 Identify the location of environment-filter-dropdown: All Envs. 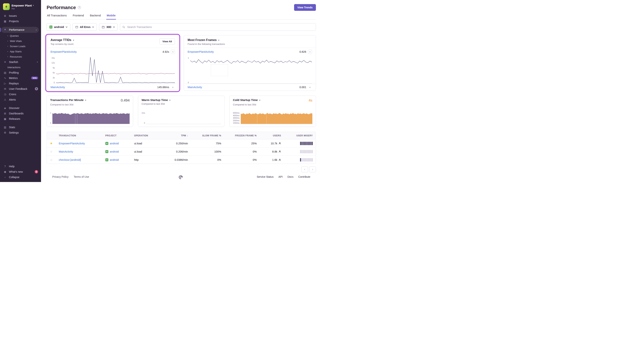
(85, 27).